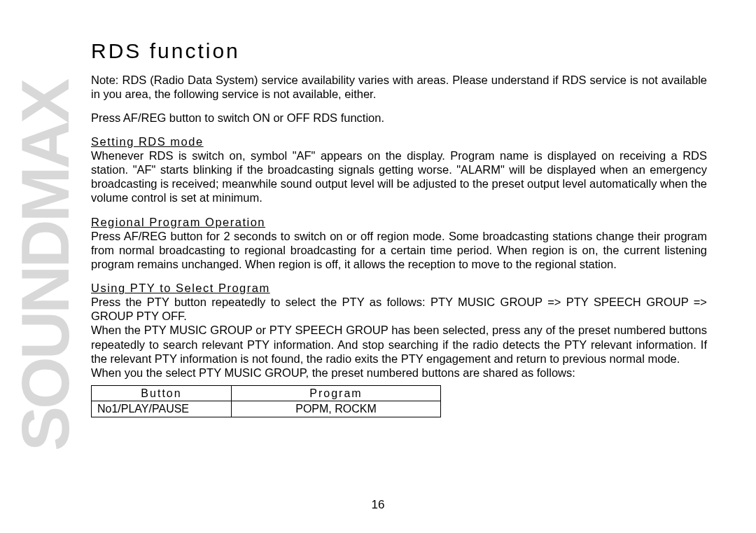  I want to click on section-heading-regional: Regional Program Operation, so click(399, 222).